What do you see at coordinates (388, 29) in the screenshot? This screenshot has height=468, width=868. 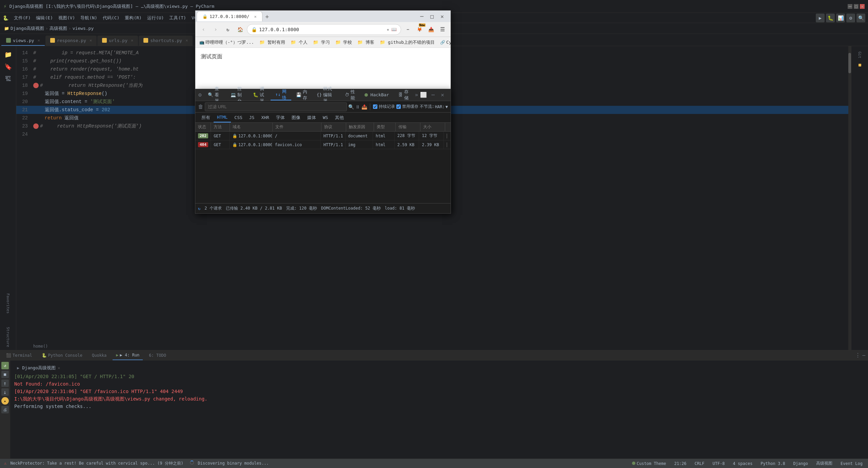 I see `star-icon: ★` at bounding box center [388, 29].